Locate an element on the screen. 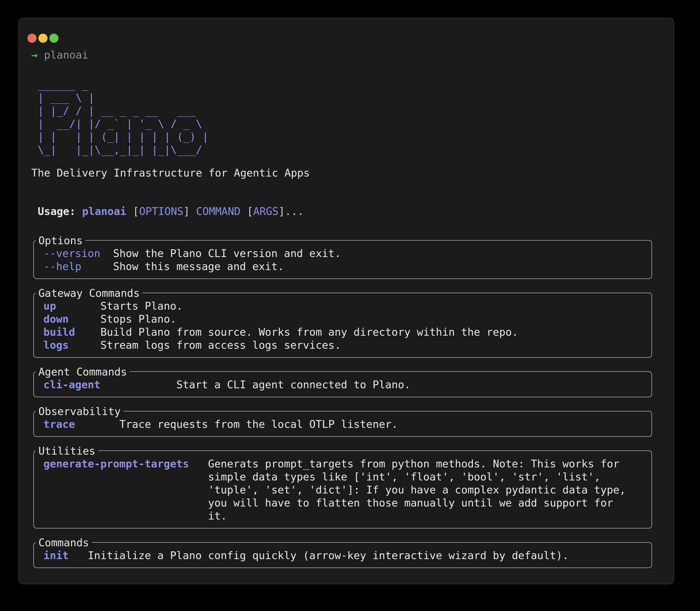 Image resolution: width=700 pixels, height=611 pixels. usage-ellipsis: ... is located at coordinates (294, 211).